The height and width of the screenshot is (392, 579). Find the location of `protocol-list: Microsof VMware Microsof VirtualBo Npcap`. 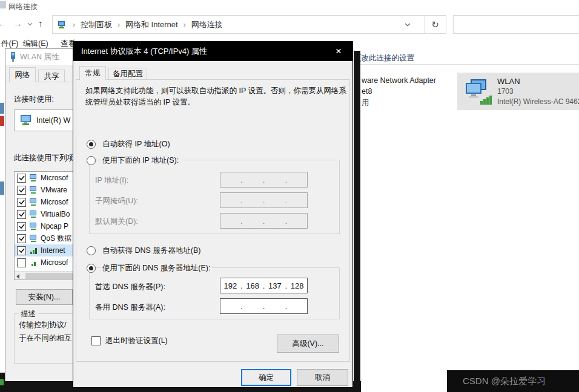

protocol-list: Microsof VMware Microsof VirtualBo Npcap is located at coordinates (44, 226).